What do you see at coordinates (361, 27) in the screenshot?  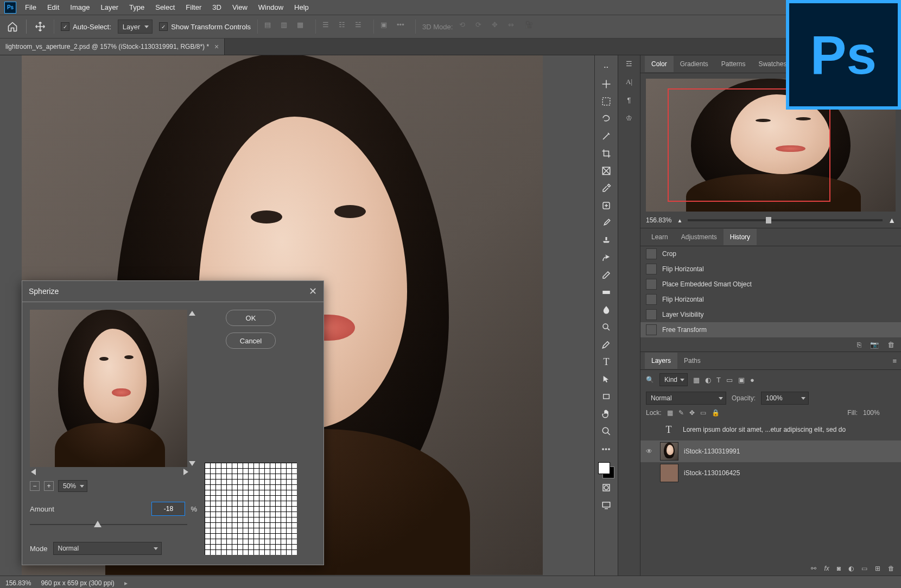 I see `distribute-space-icon: ☱` at bounding box center [361, 27].